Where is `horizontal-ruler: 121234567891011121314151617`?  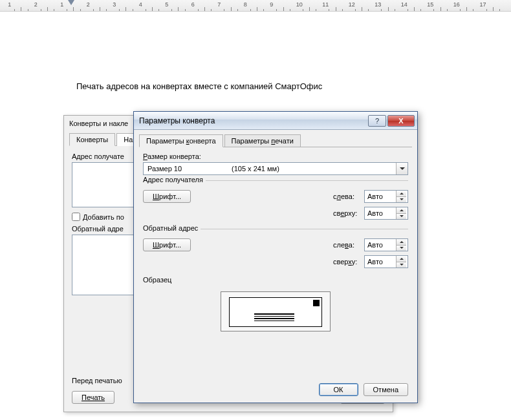 horizontal-ruler: 121234567891011121314151617 is located at coordinates (256, 6).